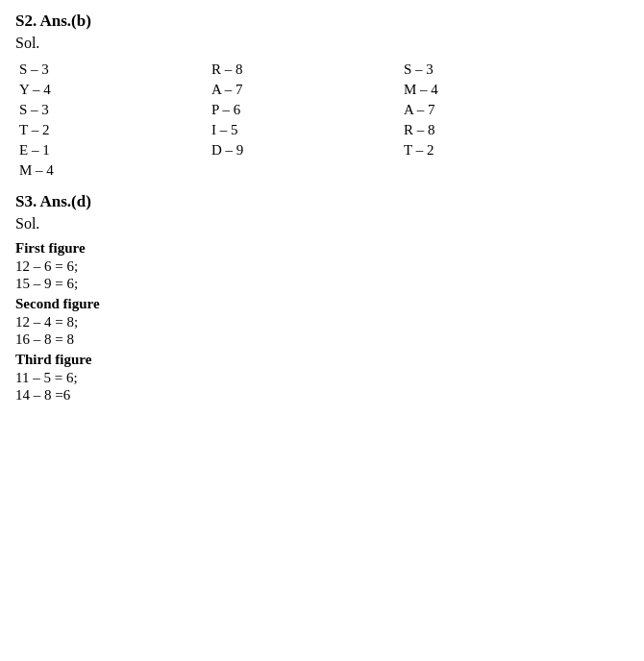 This screenshot has width=644, height=661. I want to click on s2-header: S2. Ans.(b), so click(322, 21).